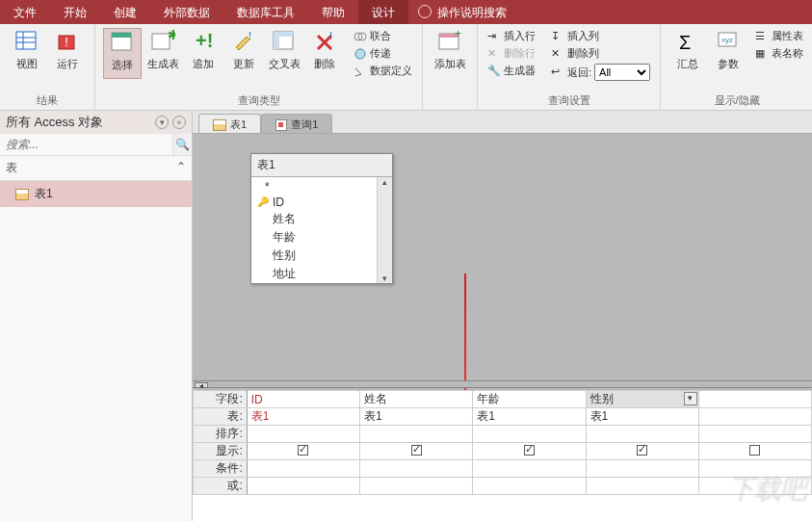  I want to click on fieldlist-scrollbar: ▴▾, so click(384, 230).